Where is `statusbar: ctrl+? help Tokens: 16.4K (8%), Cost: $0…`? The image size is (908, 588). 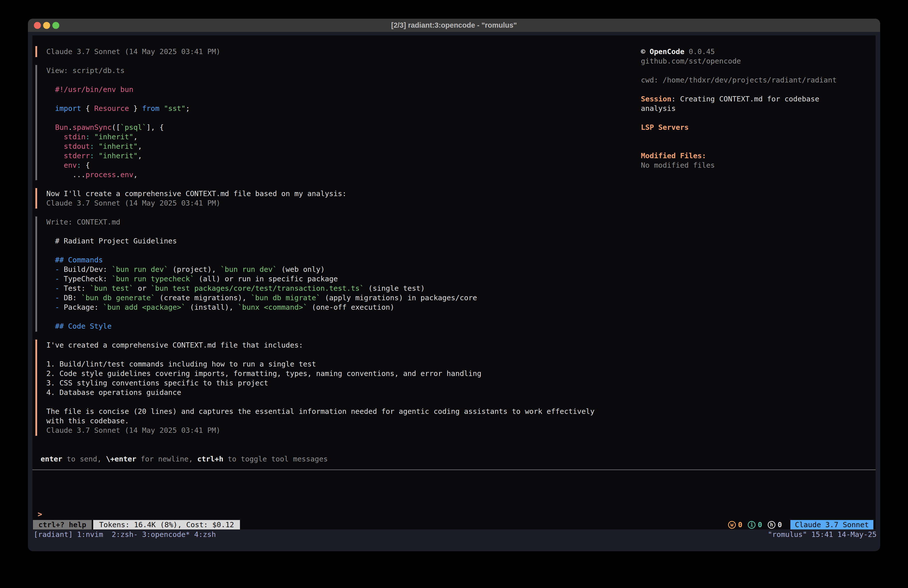
statusbar: ctrl+? help Tokens: 16.4K (8%), Cost: $0… is located at coordinates (454, 525).